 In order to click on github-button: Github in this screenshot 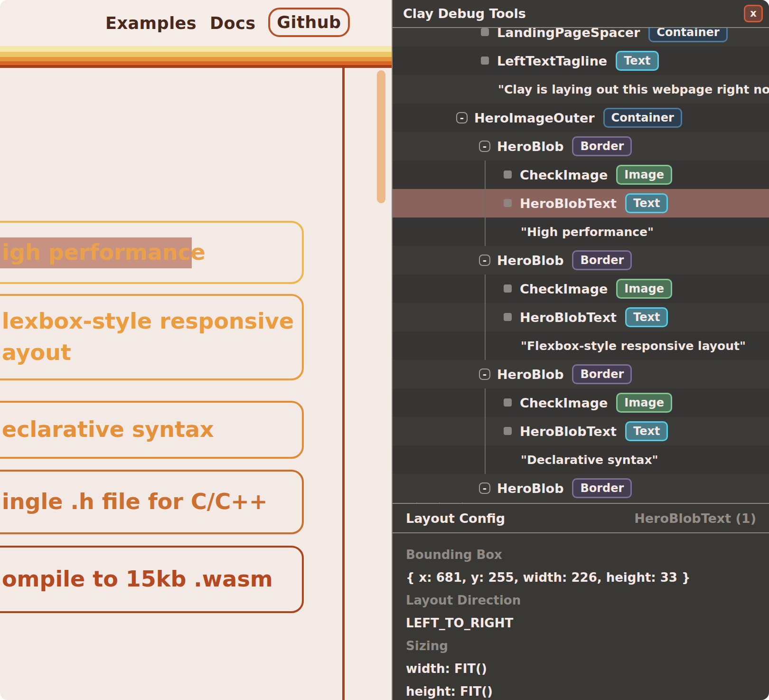, I will do `click(309, 22)`.